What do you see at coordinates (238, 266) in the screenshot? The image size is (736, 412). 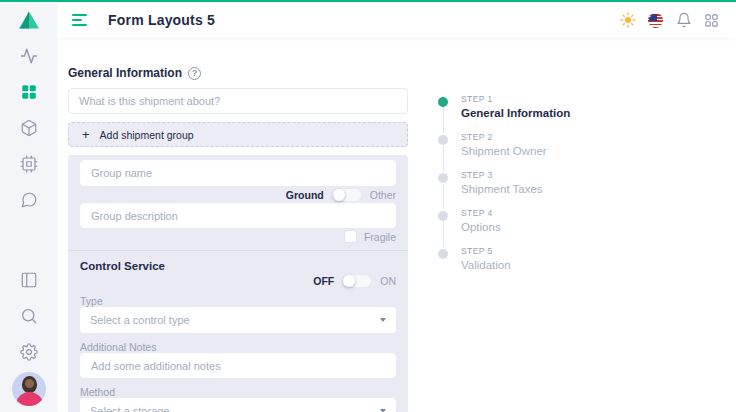 I see `control-service-title: Control Service` at bounding box center [238, 266].